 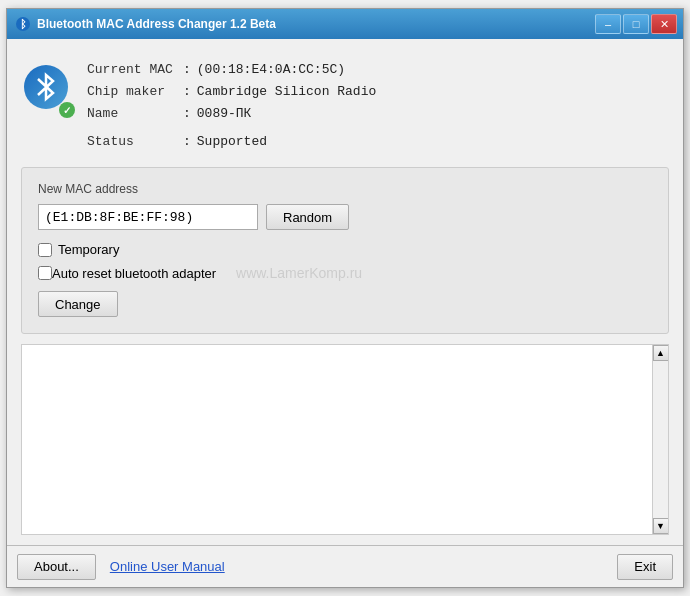 I want to click on status-label: Status, so click(x=132, y=142).